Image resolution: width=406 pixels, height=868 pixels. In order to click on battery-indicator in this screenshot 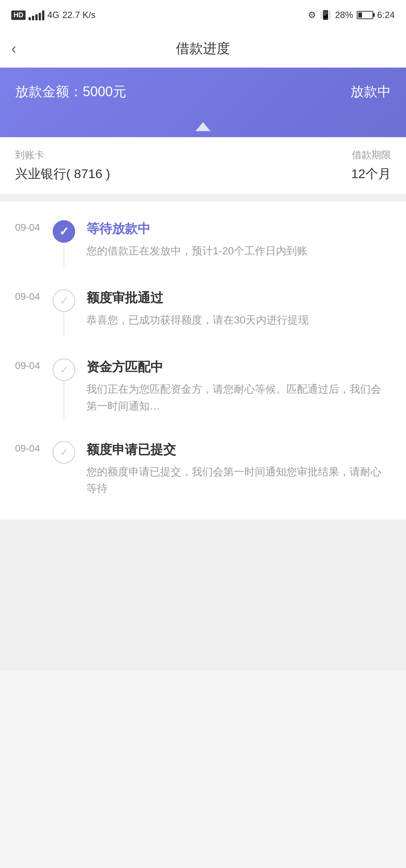, I will do `click(365, 15)`.